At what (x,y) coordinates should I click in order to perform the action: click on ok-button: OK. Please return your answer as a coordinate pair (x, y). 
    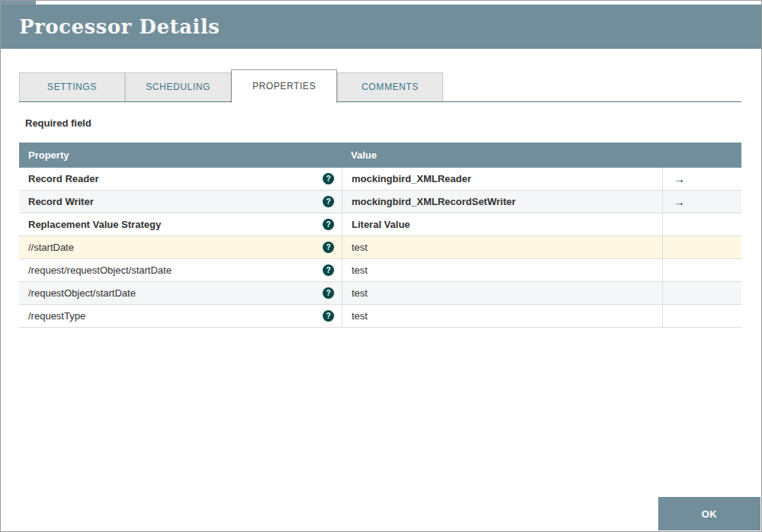
    Looking at the image, I should click on (709, 514).